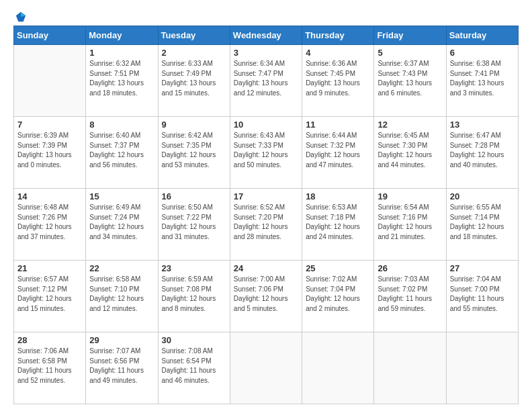 This screenshot has height=411, width=532. I want to click on calendar-cell: 14Sunrise: 6:48 AM Sunset: 7:26 PM Dayli…, so click(50, 224).